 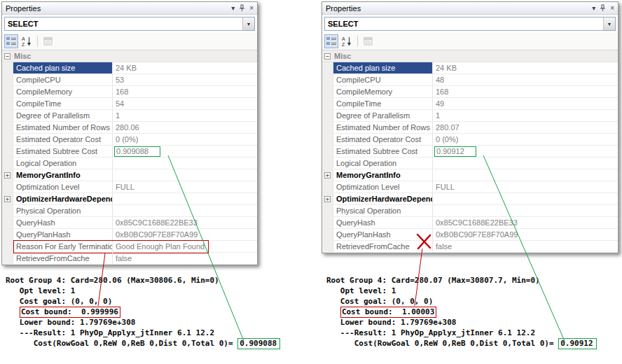 What do you see at coordinates (130, 246) in the screenshot?
I see `property-row: Reason For Early TerminationGood Enough …` at bounding box center [130, 246].